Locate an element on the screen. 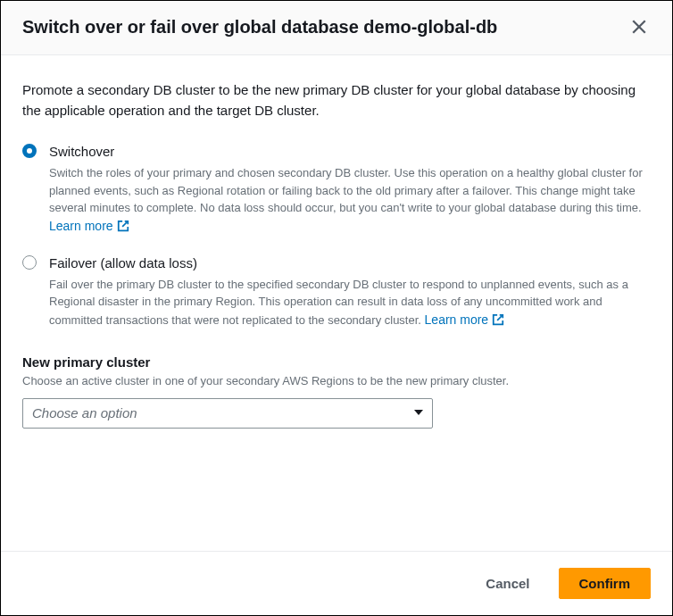  cluster-section-hint: Choose an active cluster in one of your … is located at coordinates (336, 381).